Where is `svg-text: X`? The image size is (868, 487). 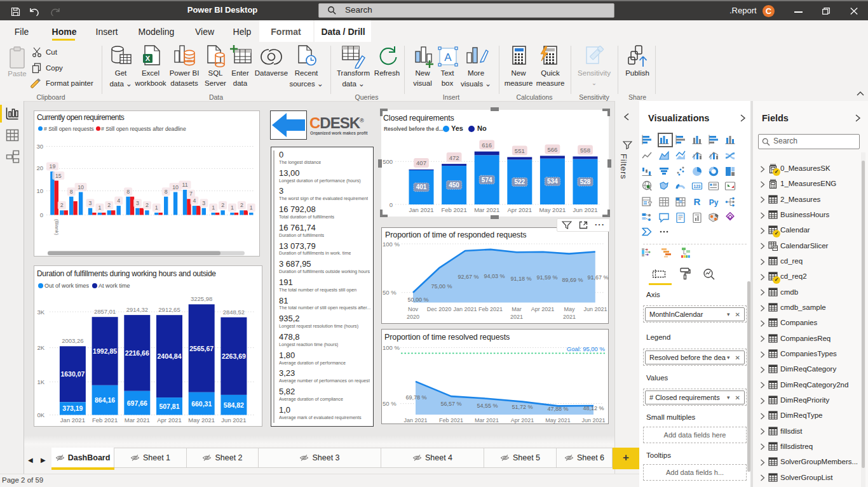
svg-text: X is located at coordinates (148, 58).